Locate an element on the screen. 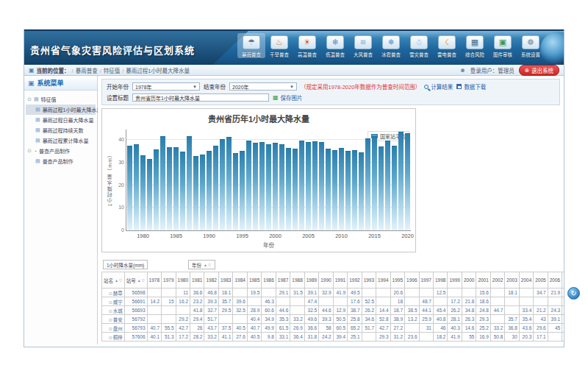  end-year-select: 2020年 ▼ is located at coordinates (263, 87).